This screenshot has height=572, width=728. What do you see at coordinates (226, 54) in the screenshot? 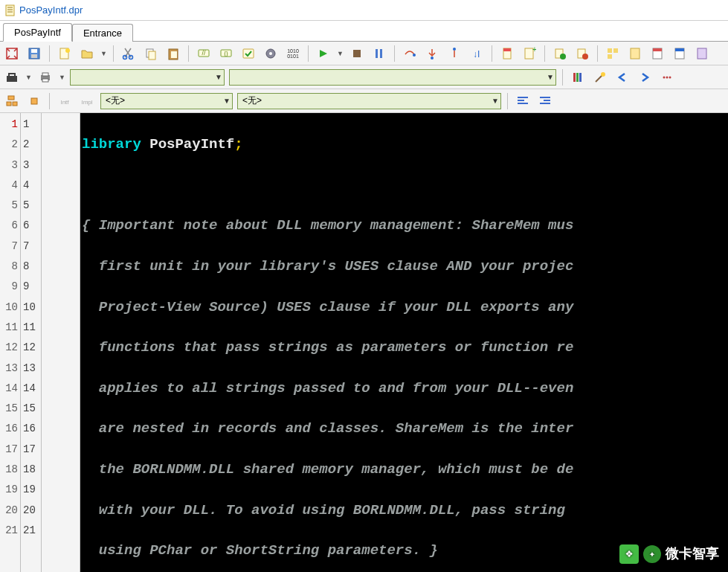
I see `comment-block-icon: {}` at bounding box center [226, 54].